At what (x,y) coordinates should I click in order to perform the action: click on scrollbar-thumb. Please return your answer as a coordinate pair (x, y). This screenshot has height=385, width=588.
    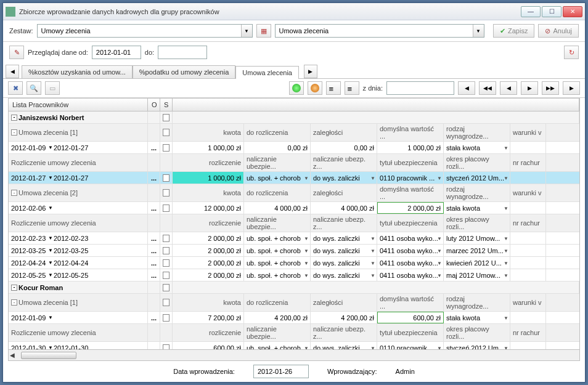
    Looking at the image, I should click on (49, 355).